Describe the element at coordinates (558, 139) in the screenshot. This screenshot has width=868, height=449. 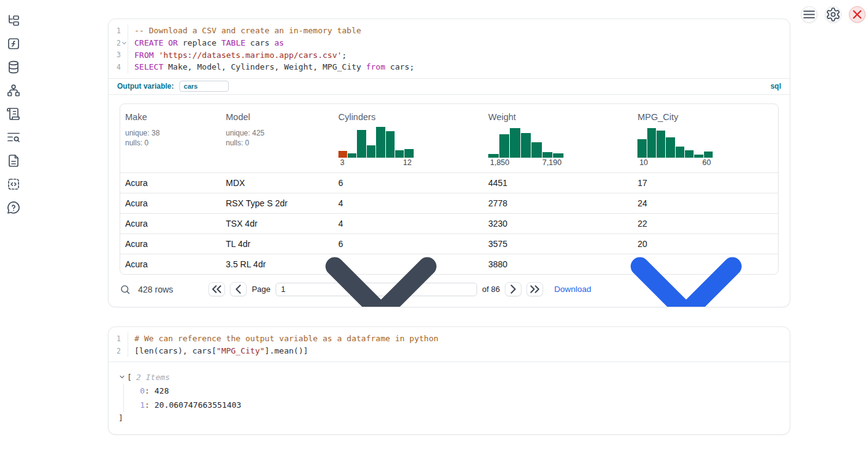
I see `column-header: Weight1,8507,190` at that location.